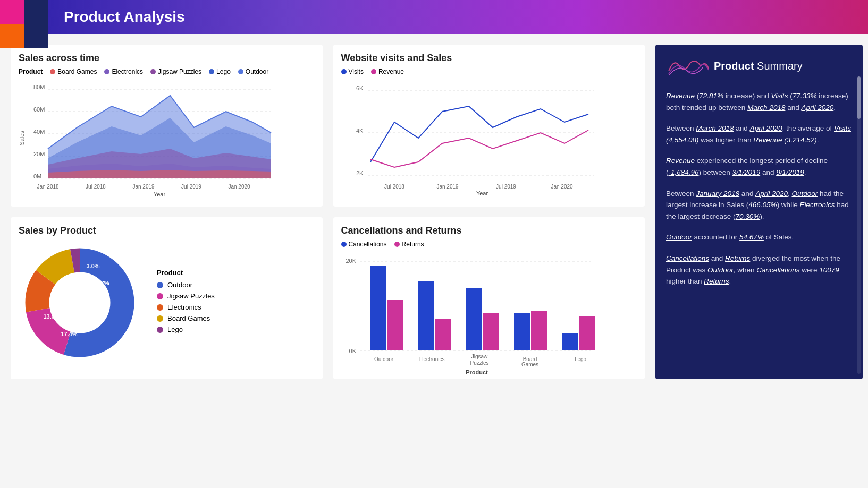  I want to click on revenue-label: Revenue, so click(391, 72).